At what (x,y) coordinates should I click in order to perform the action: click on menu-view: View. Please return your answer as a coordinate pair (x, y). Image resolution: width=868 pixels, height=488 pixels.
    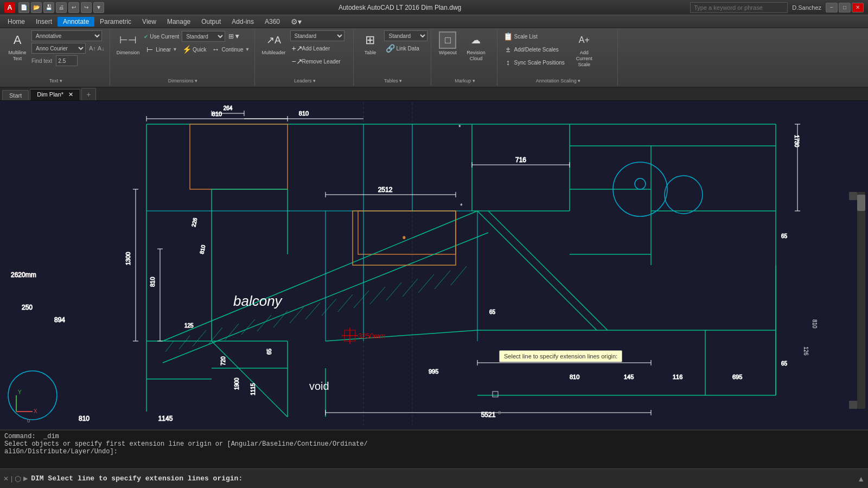
    Looking at the image, I should click on (149, 22).